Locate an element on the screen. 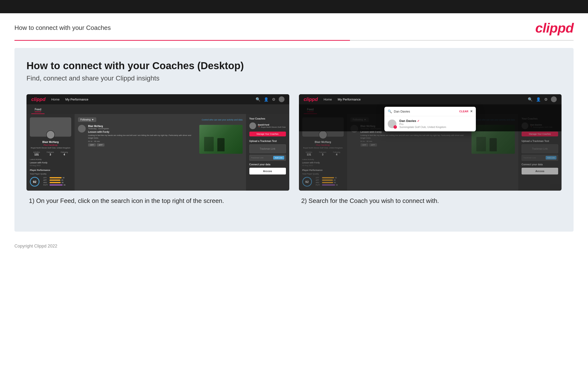 This screenshot has width=588, height=368. mock-result-role: Pro is located at coordinates (423, 124).